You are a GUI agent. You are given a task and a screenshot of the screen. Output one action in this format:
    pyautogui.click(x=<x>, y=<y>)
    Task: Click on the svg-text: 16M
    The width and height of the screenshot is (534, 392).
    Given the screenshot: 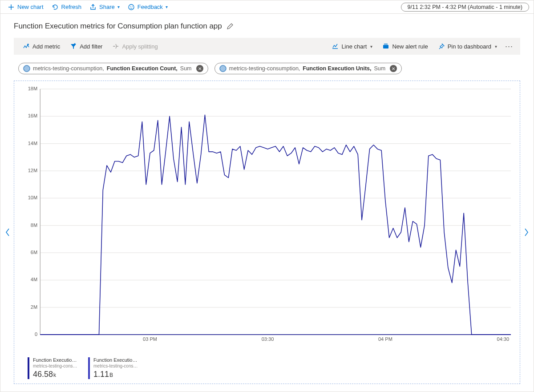 What is the action you would take?
    pyautogui.click(x=33, y=116)
    